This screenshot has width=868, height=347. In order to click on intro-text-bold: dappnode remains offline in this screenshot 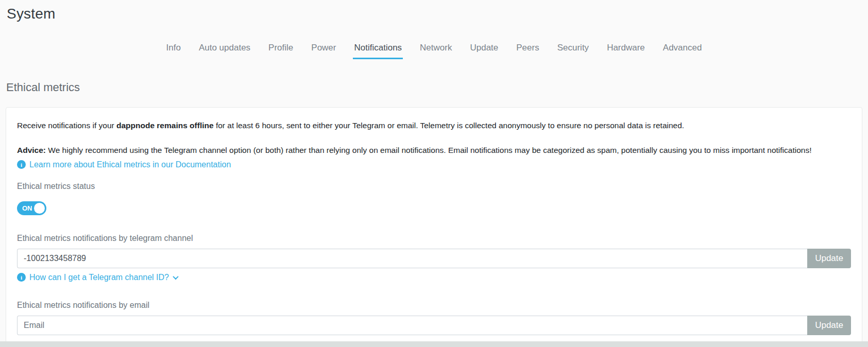, I will do `click(165, 126)`.